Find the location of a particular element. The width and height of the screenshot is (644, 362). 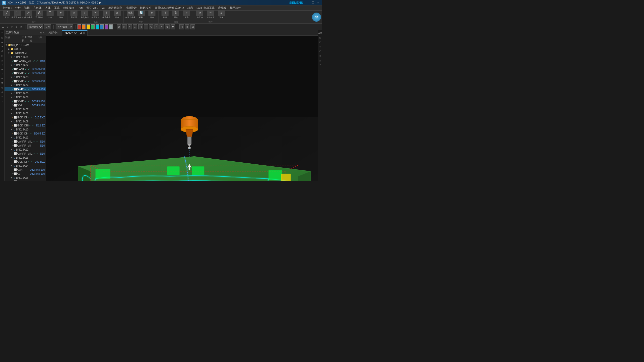

tree-item-dn016a05: ▼ ◻ DN016A05 is located at coordinates (25, 93).